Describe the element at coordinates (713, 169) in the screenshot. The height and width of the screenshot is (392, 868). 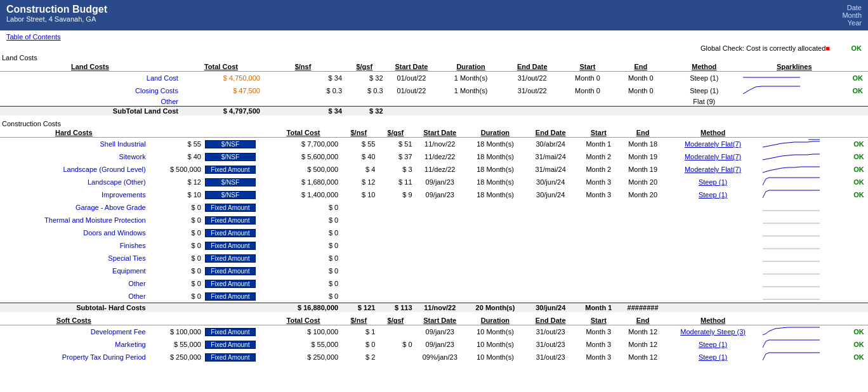
I see `landscape-ground-method-link: Moderately Flat(7)` at that location.